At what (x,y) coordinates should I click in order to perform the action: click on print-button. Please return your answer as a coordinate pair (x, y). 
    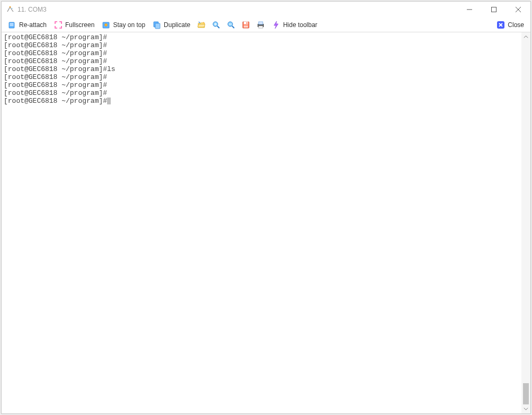
    Looking at the image, I should click on (261, 25).